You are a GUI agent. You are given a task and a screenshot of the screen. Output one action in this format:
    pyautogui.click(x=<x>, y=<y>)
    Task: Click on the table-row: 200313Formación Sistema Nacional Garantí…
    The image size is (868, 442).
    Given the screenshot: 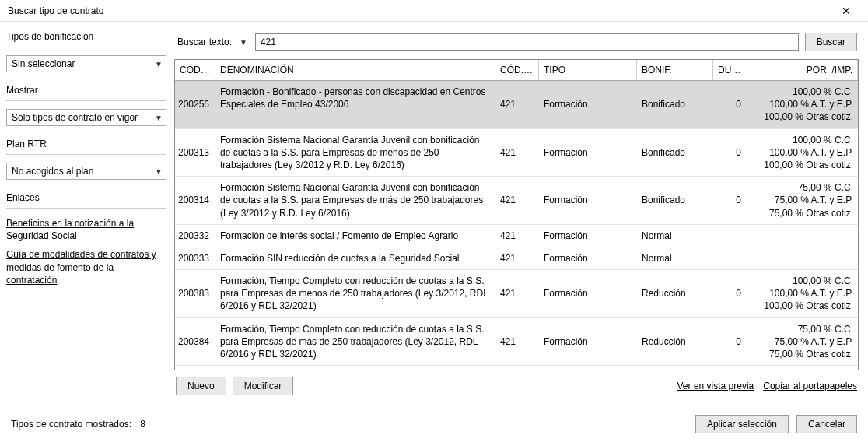 What is the action you would take?
    pyautogui.click(x=516, y=153)
    